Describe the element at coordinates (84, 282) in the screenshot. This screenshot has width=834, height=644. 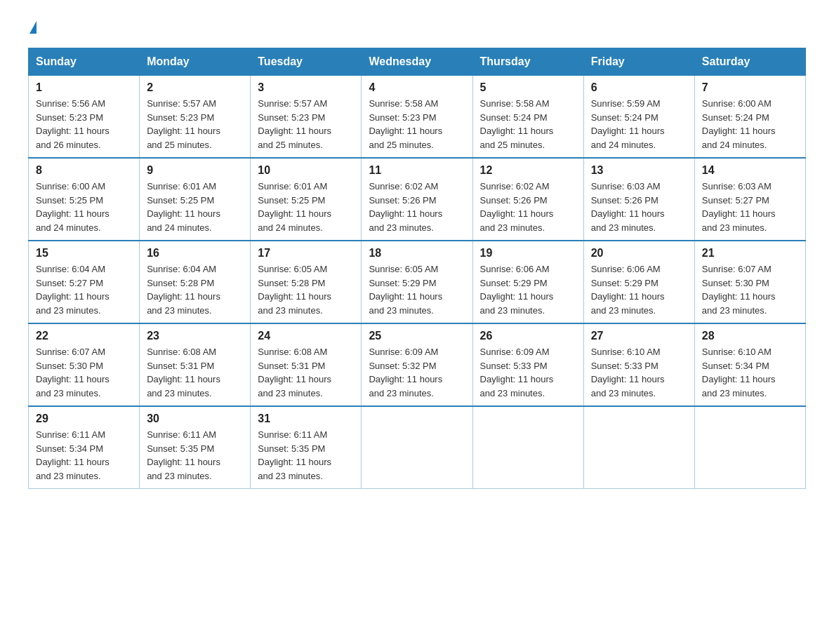
I see `calendar-cell: 15Sunrise: 6:04 AMSunset: 5:27 PMDayligh…` at that location.